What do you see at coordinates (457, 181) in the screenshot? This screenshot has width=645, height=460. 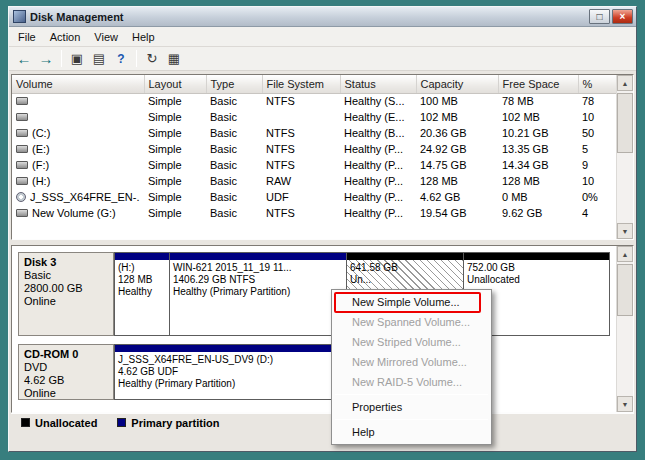 I see `cell-capacity: 128 MB` at bounding box center [457, 181].